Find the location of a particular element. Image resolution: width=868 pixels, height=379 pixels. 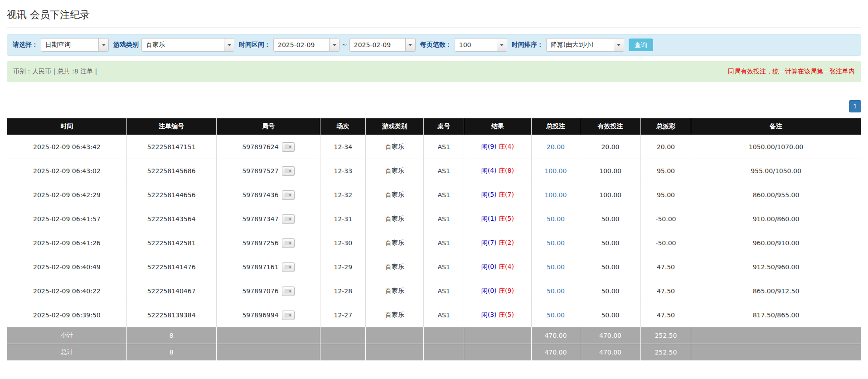

note-cell: 955.00/1050.00 is located at coordinates (776, 171).